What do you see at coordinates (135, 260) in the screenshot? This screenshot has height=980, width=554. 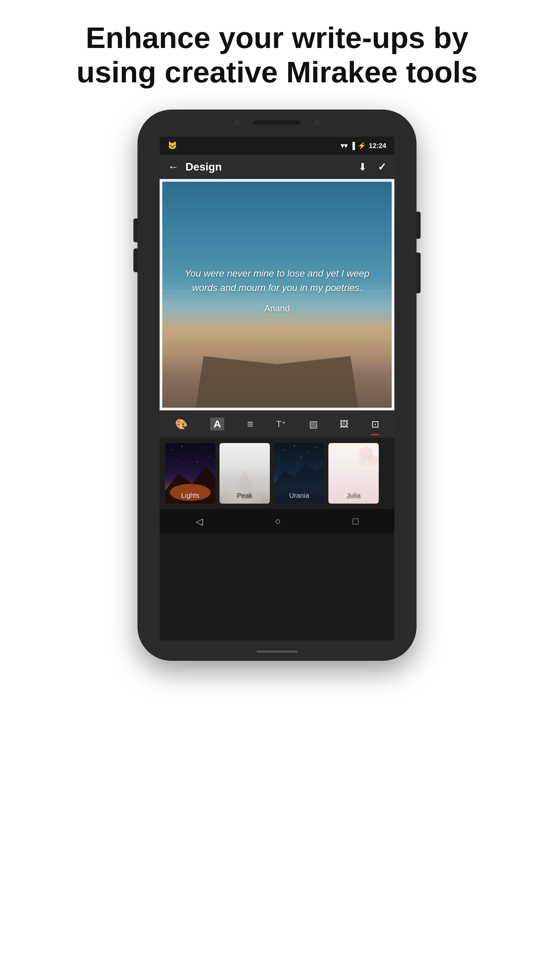 I see `volume-down-button` at bounding box center [135, 260].